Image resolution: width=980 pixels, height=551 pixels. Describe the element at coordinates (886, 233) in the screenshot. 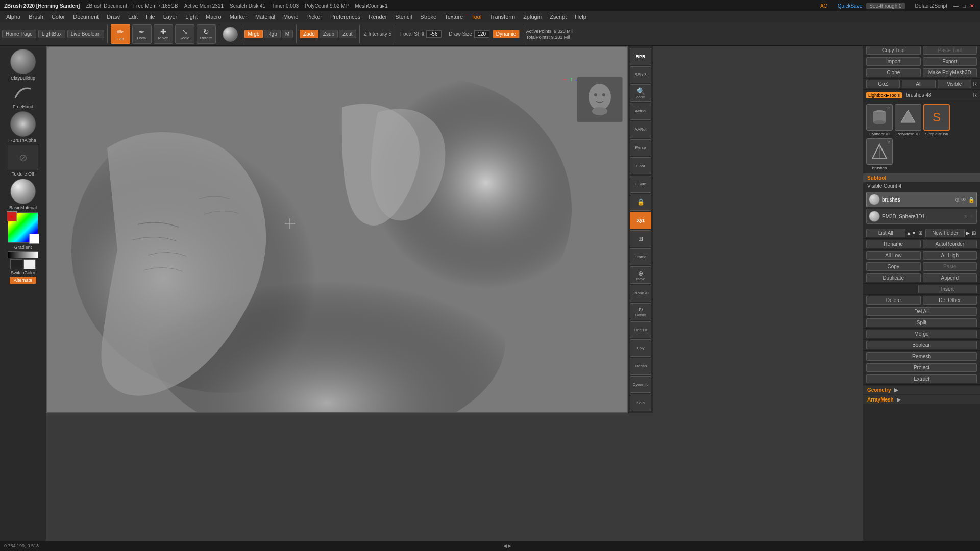

I see `list-all-btn: List All` at that location.